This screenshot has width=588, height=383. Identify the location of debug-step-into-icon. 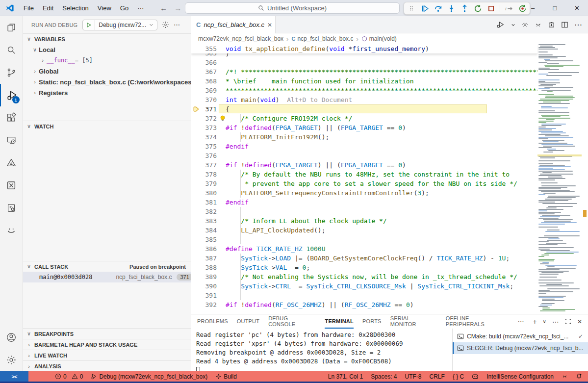
(451, 8).